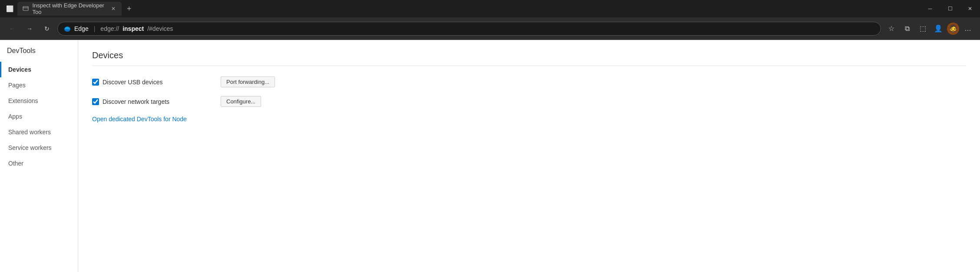 Image resolution: width=980 pixels, height=272 pixels. What do you see at coordinates (490, 9) in the screenshot?
I see `titlebar: ⬜ Inspect with Edge Developer Too ✕ + ─ …` at bounding box center [490, 9].